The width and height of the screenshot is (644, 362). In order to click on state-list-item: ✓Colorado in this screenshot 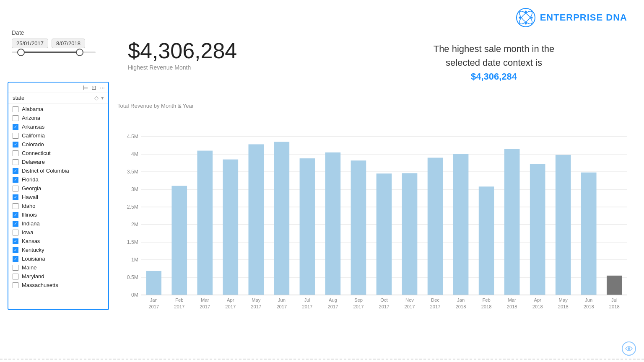, I will do `click(58, 144)`.